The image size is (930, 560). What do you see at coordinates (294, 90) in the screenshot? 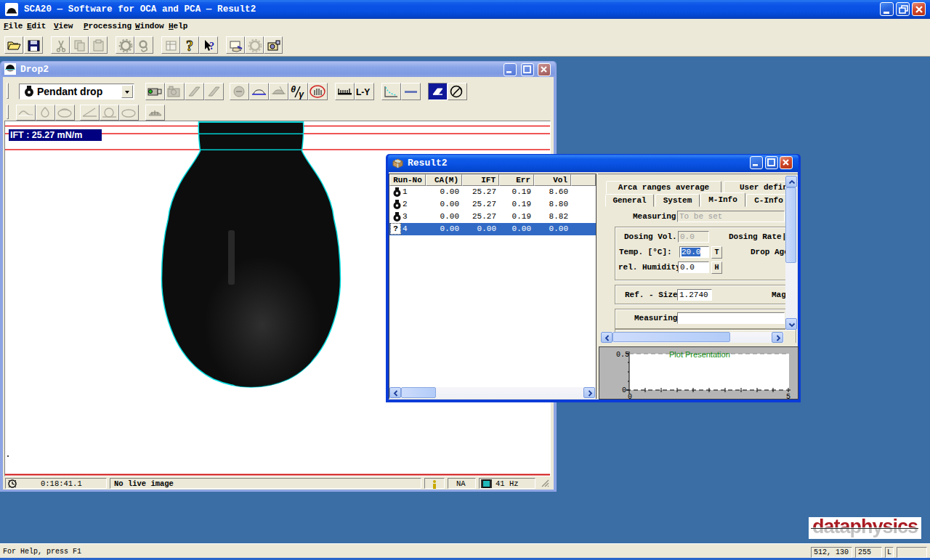
I see `svg-text: θ` at bounding box center [294, 90].